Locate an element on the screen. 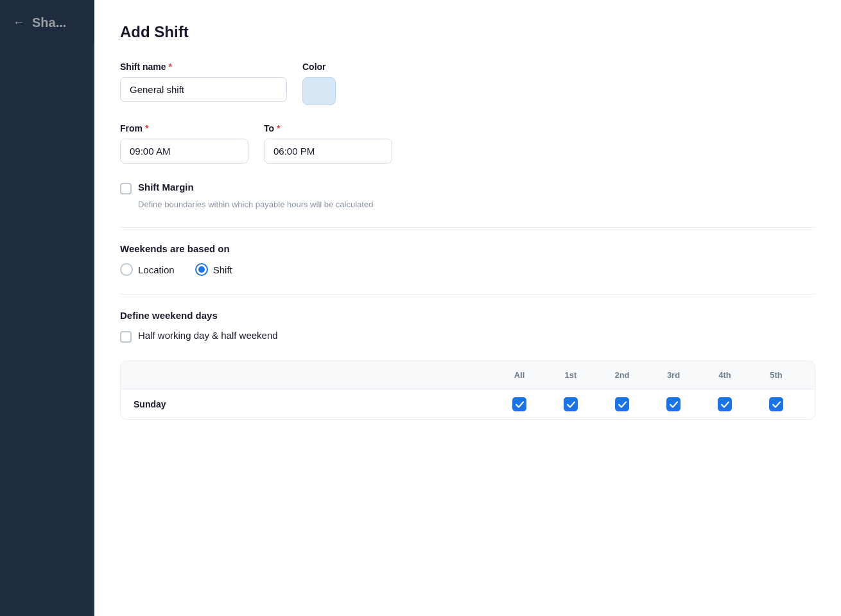  radio-location-option: Location is located at coordinates (148, 270).